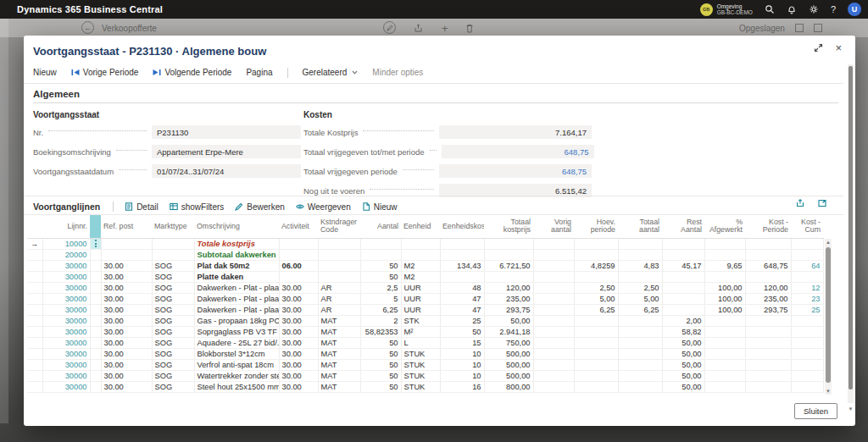 This screenshot has width=868, height=442. What do you see at coordinates (509, 288) in the screenshot?
I see `cell-tkost: 120,00` at bounding box center [509, 288].